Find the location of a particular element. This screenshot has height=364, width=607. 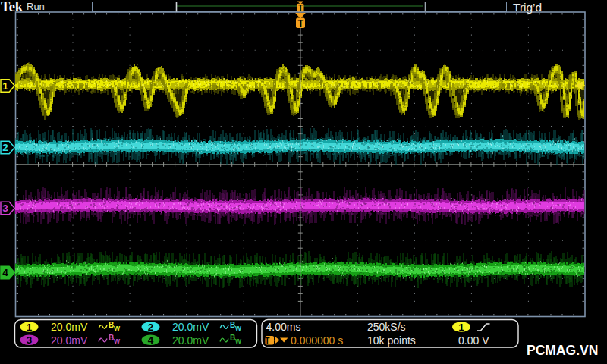

svg-text: Trig’d is located at coordinates (527, 8).